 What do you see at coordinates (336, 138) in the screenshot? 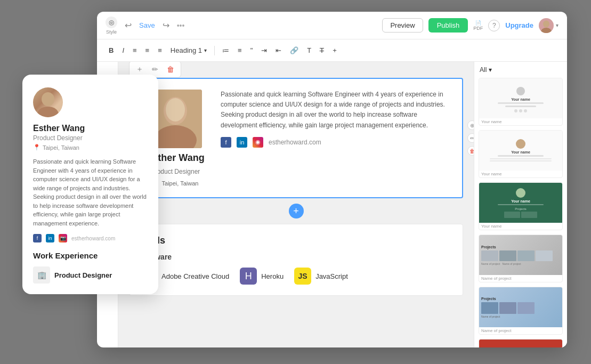
I see `profile-right: Passionate and quick learning Software E…` at bounding box center [336, 138].